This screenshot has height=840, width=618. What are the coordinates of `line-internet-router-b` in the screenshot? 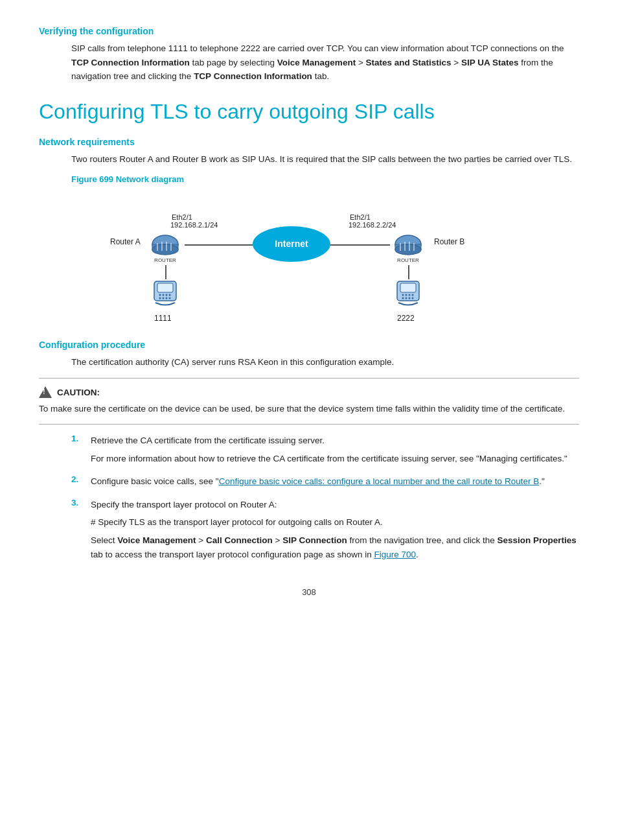 It's located at (360, 245).